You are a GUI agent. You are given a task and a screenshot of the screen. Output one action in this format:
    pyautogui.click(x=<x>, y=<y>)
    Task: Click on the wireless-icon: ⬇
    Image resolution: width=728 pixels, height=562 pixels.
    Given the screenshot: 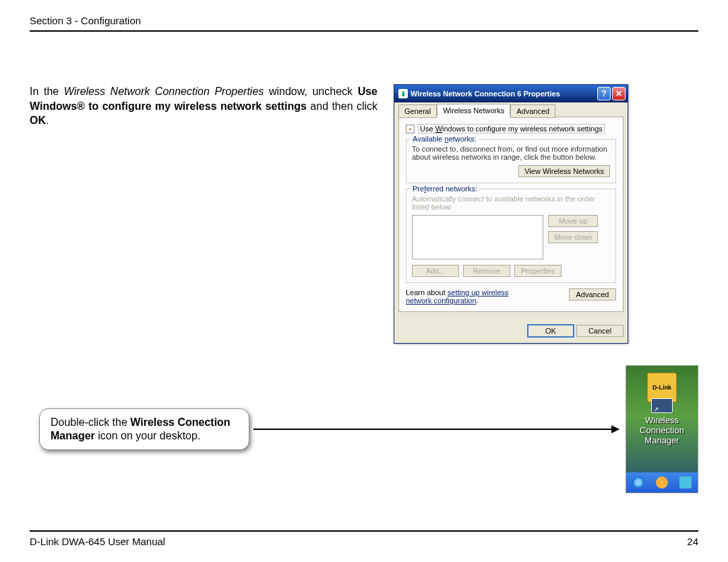 What is the action you would take?
    pyautogui.click(x=403, y=94)
    